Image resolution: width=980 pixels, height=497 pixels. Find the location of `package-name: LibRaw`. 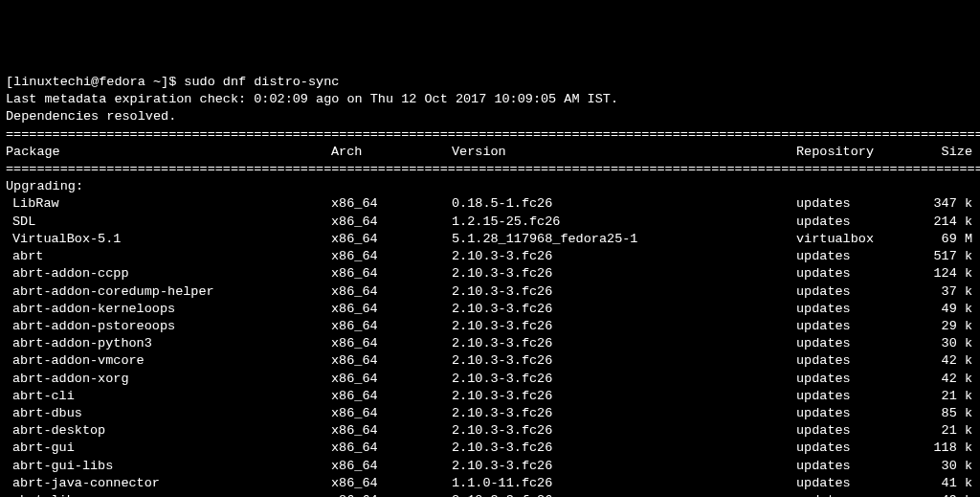

package-name: LibRaw is located at coordinates (168, 204).